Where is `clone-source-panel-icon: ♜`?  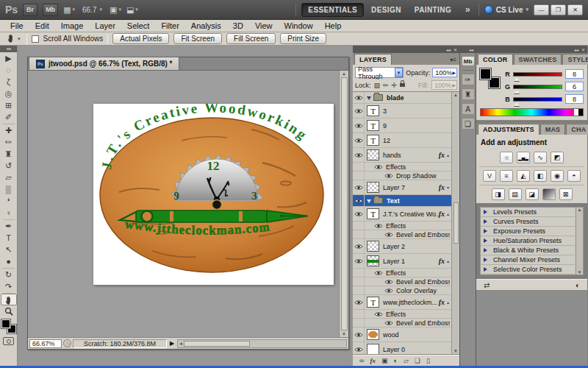
clone-source-panel-icon: ♜ is located at coordinates (468, 94).